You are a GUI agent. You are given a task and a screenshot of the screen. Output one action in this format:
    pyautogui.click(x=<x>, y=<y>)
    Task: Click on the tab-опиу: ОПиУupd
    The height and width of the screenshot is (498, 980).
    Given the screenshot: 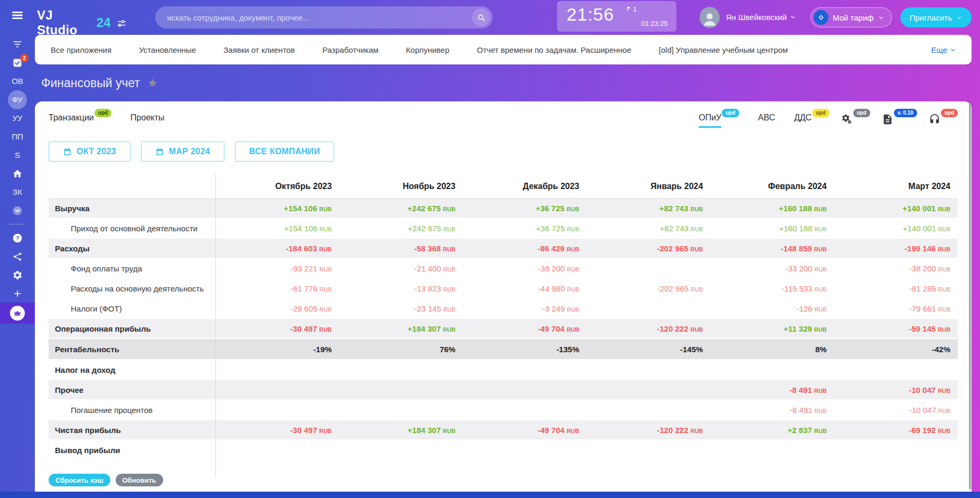 What is the action you would take?
    pyautogui.click(x=719, y=120)
    